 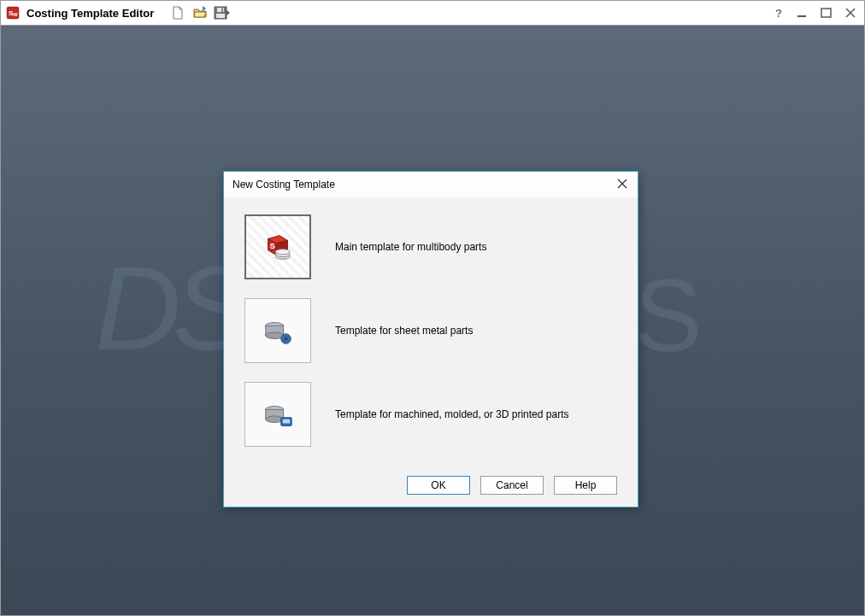 What do you see at coordinates (410, 247) in the screenshot?
I see `template-label-multibody: Main template for multibody parts` at bounding box center [410, 247].